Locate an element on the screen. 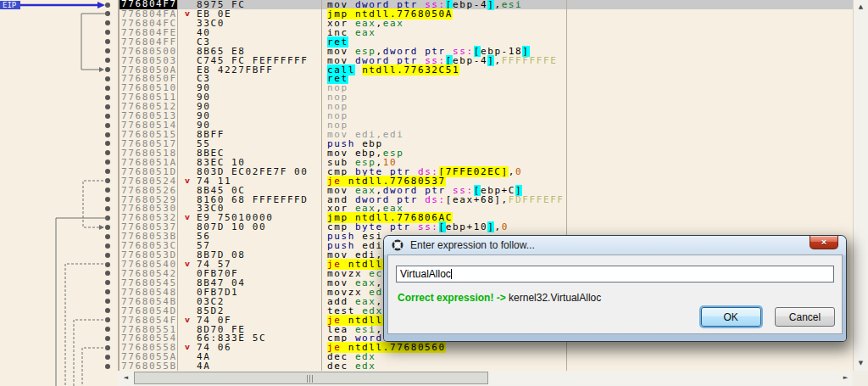 The image size is (868, 386). expression-dialog-icon is located at coordinates (398, 245).